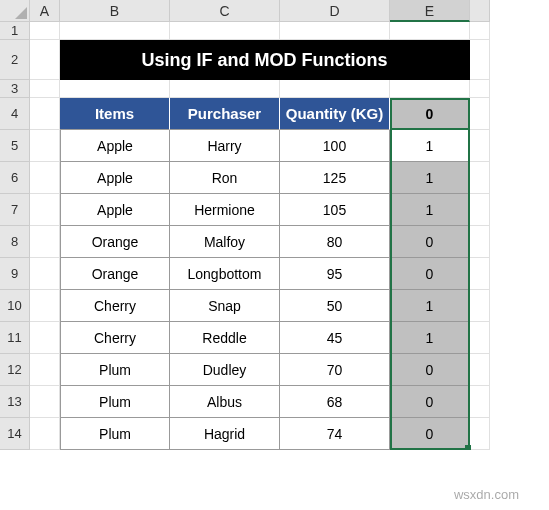  I want to click on cell-B3, so click(115, 89).